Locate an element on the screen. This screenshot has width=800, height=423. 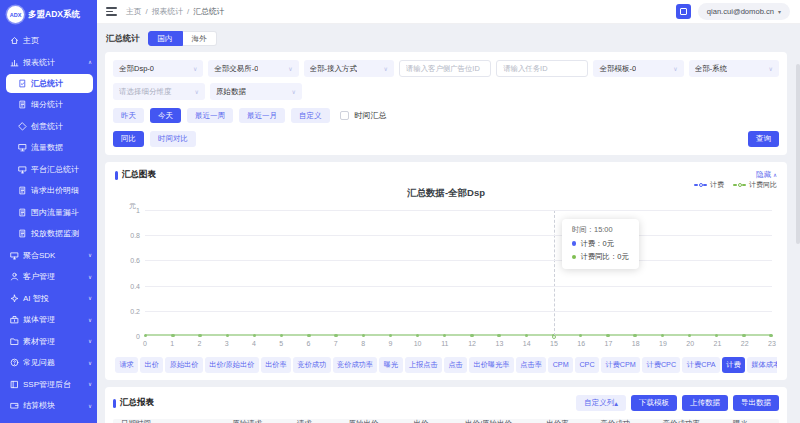
table-column-header: 出价率 is located at coordinates (569, 421).